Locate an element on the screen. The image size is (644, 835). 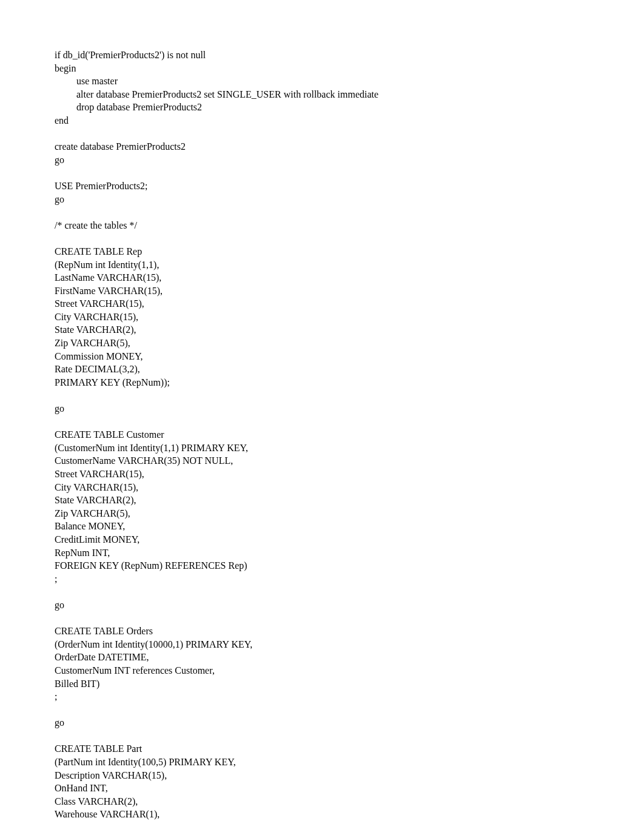
code-line: create database PremierProducts2 is located at coordinates (322, 147).